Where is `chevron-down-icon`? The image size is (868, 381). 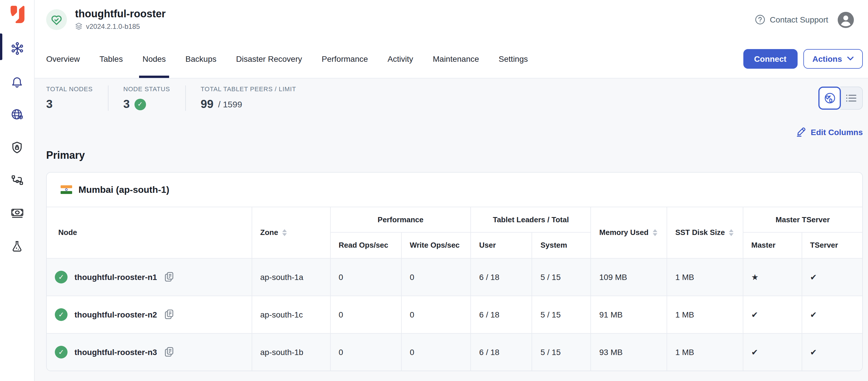 chevron-down-icon is located at coordinates (850, 59).